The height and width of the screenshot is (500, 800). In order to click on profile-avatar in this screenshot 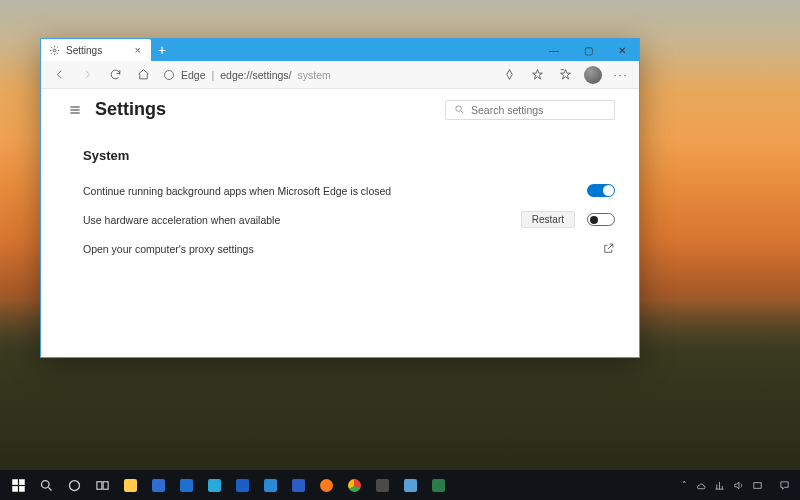, I will do `click(593, 75)`.